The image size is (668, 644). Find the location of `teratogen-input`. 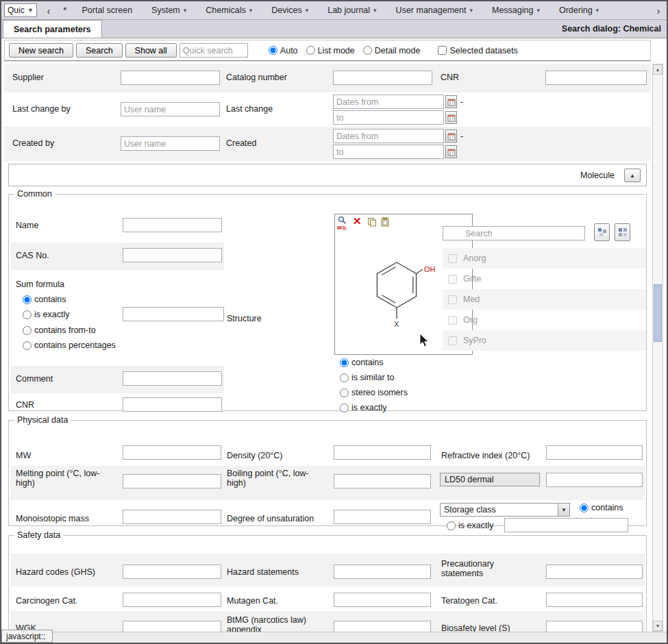

teratogen-input is located at coordinates (595, 600).